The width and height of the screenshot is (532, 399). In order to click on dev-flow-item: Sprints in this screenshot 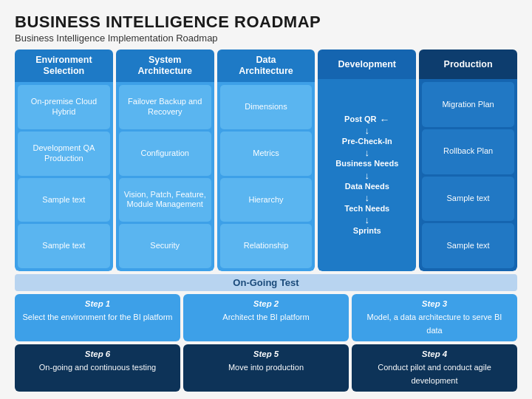, I will do `click(367, 231)`.